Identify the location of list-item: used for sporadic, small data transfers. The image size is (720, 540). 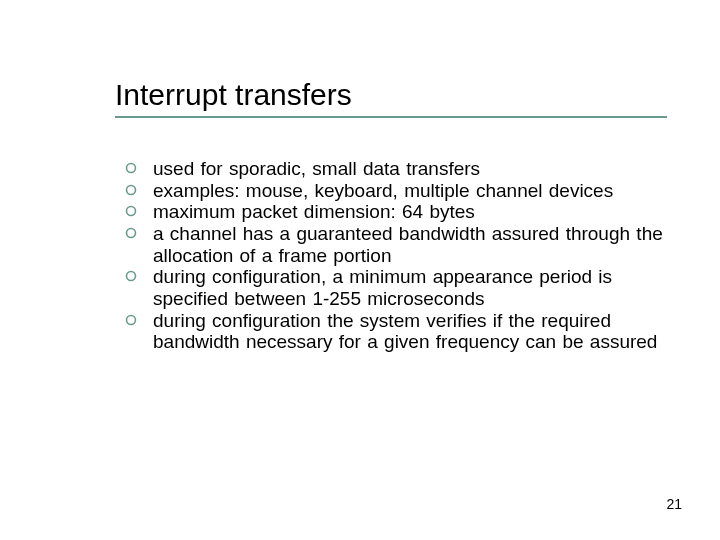
(398, 169).